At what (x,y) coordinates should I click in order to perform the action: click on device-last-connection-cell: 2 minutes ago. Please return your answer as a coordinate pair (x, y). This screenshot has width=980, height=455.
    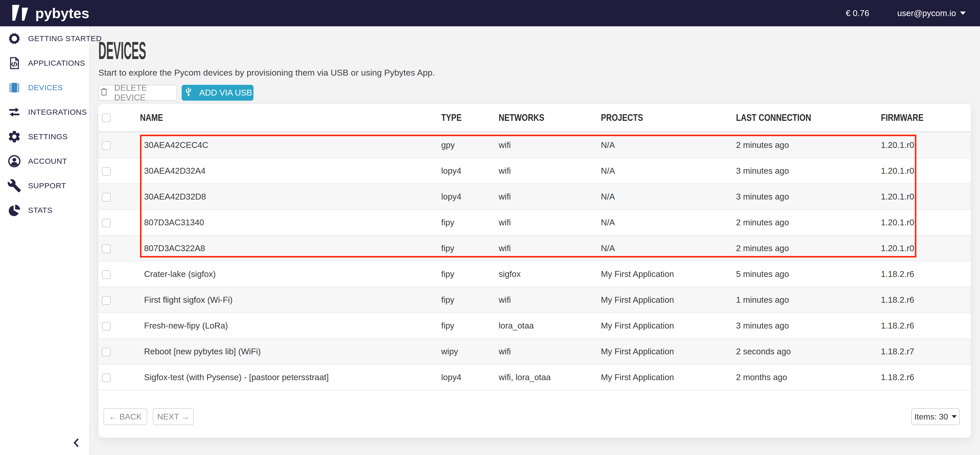
    Looking at the image, I should click on (808, 248).